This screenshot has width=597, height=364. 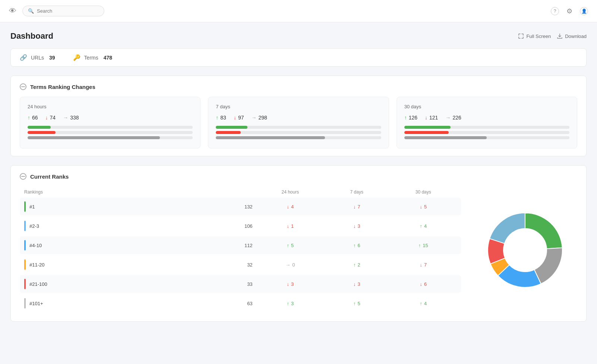 What do you see at coordinates (240, 226) in the screenshot?
I see `table-row: #2-3 106 ↓1 ↓3 ↑4` at bounding box center [240, 226].